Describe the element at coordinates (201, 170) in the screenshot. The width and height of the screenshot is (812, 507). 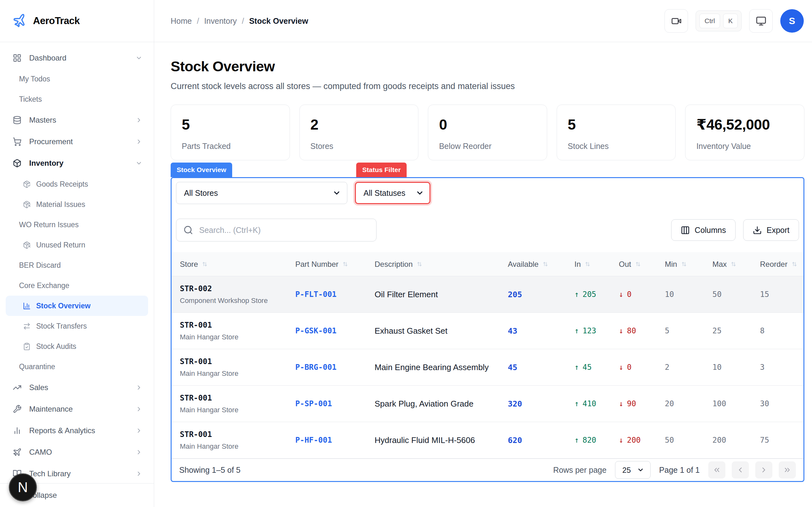
I see `annotation-stock-overview: Stock Overview` at that location.